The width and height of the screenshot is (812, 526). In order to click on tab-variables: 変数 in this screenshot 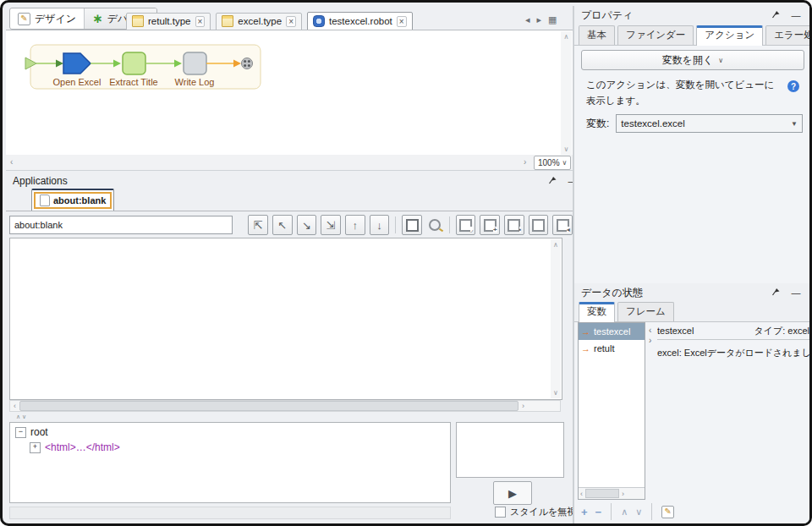, I will do `click(597, 312)`.